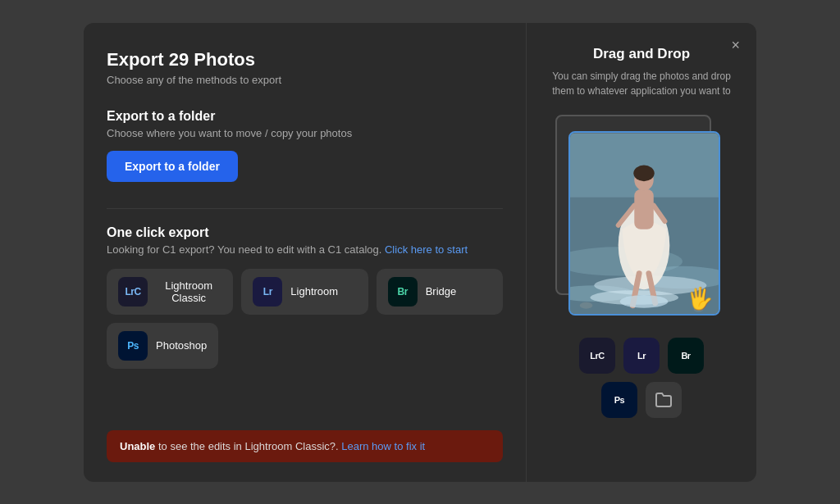 The image size is (840, 504). Describe the element at coordinates (686, 356) in the screenshot. I see `small-br-icon: Br` at that location.